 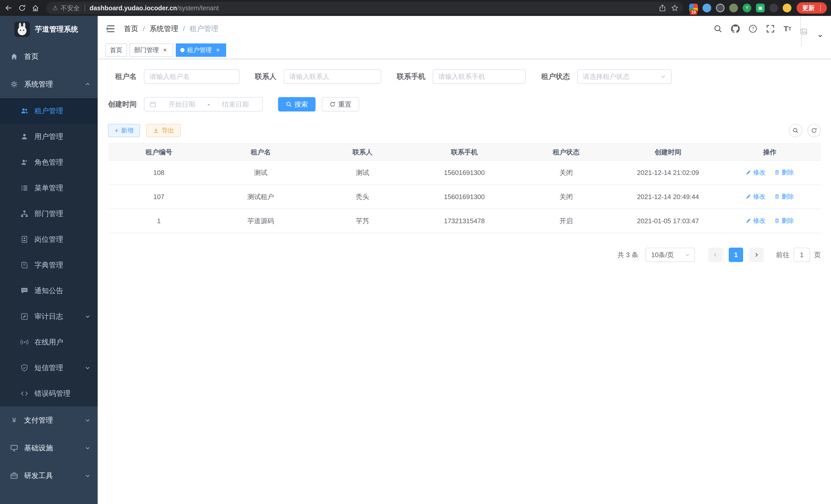 What do you see at coordinates (49, 291) in the screenshot?
I see `sidebar-item-notice: 通知公告` at bounding box center [49, 291].